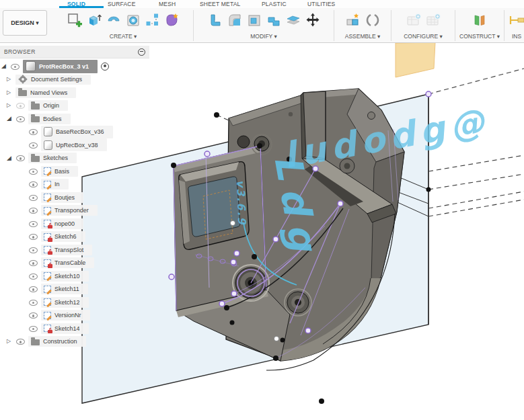  Describe the element at coordinates (172, 20) in the screenshot. I see `form-icon` at that location.